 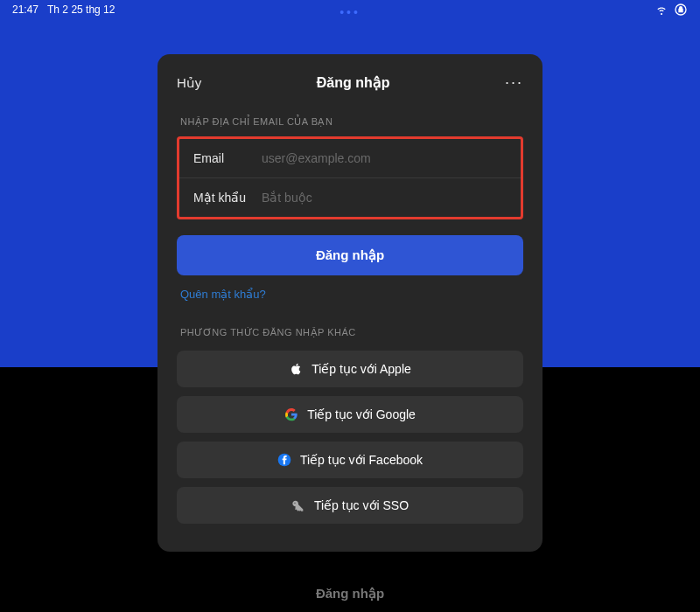 I want to click on continue-google-button: Tiếp tục với Google, so click(x=350, y=414).